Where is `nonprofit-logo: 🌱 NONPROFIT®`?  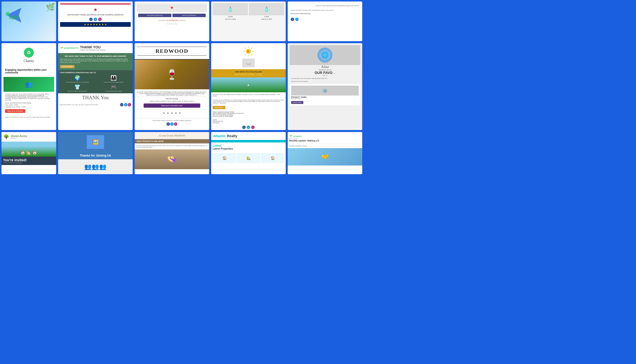
nonprofit-logo: 🌱 NONPROFIT® is located at coordinates (69, 48).